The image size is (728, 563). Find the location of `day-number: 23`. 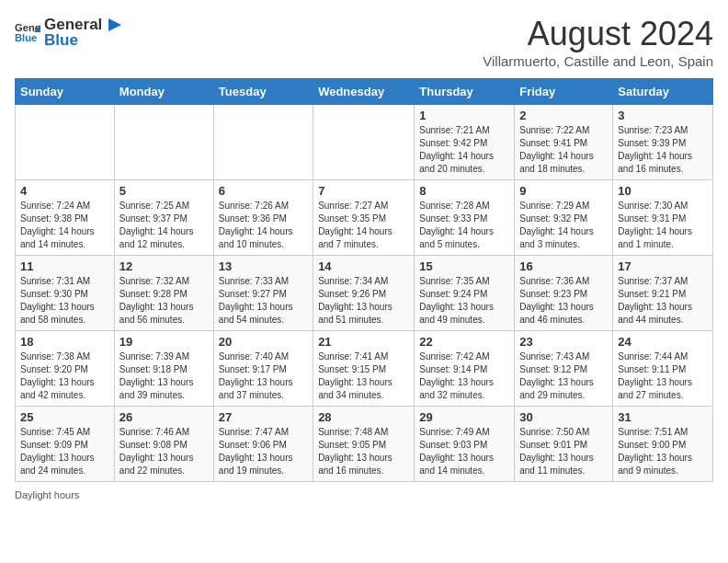

day-number: 23 is located at coordinates (563, 342).